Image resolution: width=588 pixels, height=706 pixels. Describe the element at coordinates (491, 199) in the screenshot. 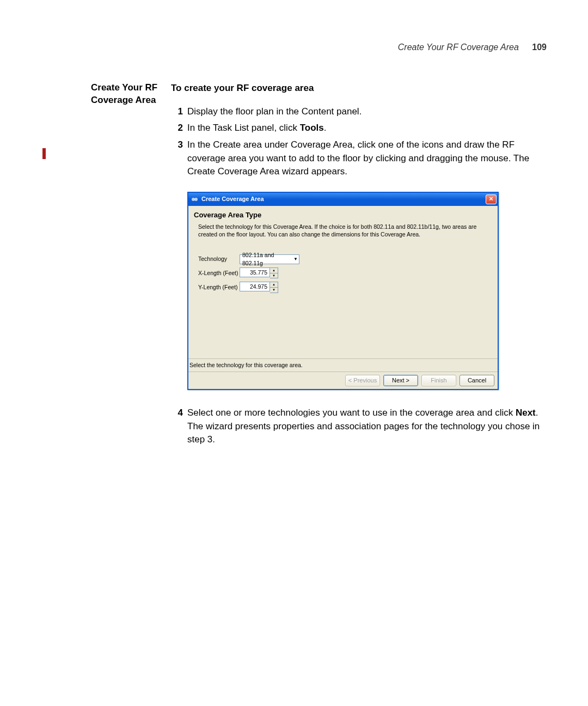

I see `close-button: ×` at that location.